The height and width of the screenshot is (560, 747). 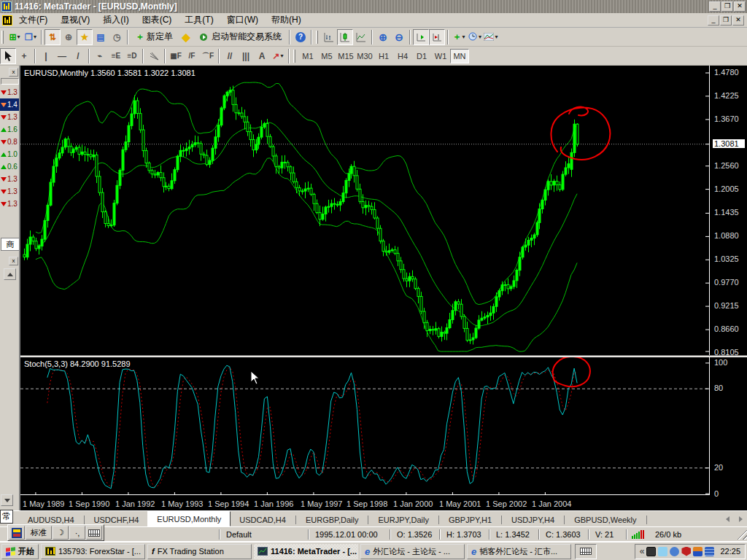 I want to click on scroll-up-button, so click(x=10, y=274).